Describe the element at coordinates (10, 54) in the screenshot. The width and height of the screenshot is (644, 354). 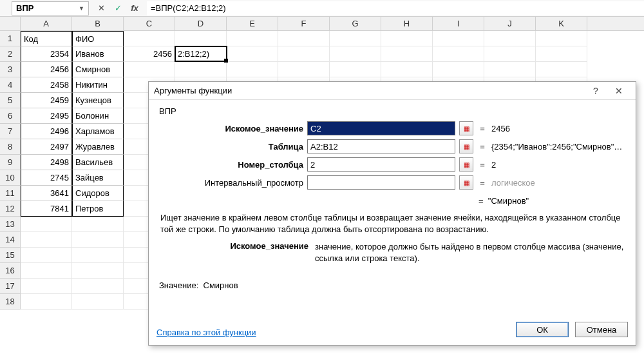
I see `row-header: 2` at that location.